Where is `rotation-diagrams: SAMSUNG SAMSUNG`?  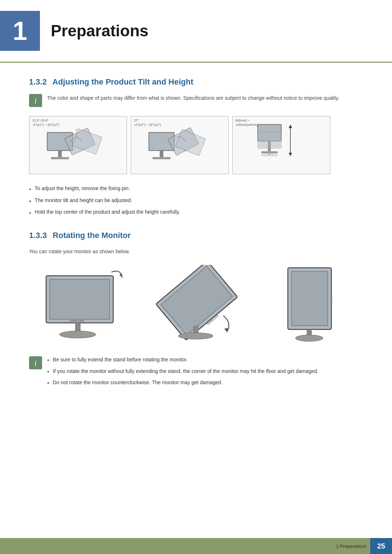
rotation-diagrams: SAMSUNG SAMSUNG is located at coordinates (196, 305).